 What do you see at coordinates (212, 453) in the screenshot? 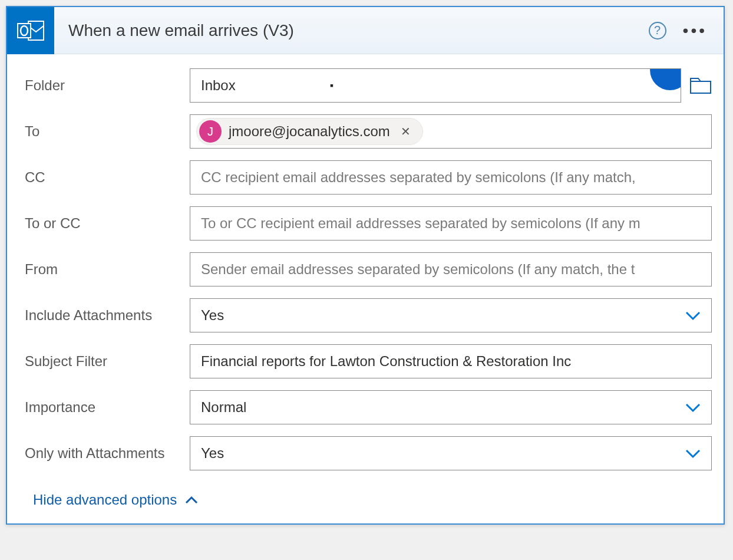
I see `only-with-attachments-value: Yes` at bounding box center [212, 453].